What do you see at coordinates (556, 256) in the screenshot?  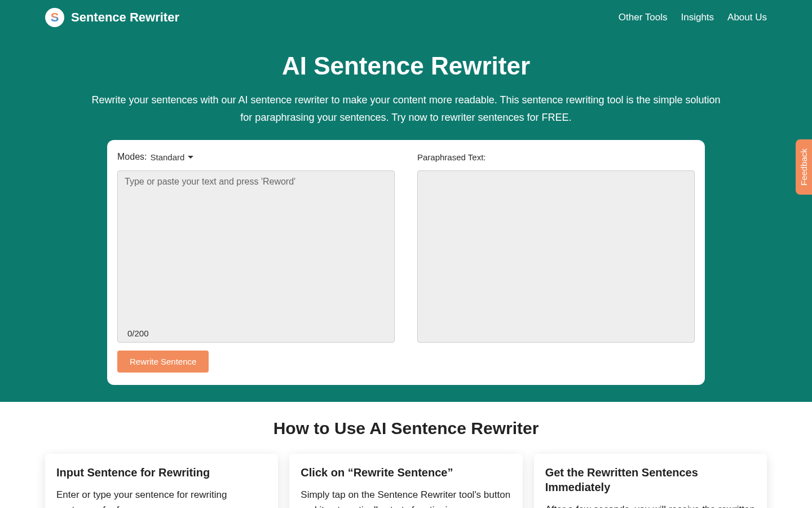 I see `output-textarea` at bounding box center [556, 256].